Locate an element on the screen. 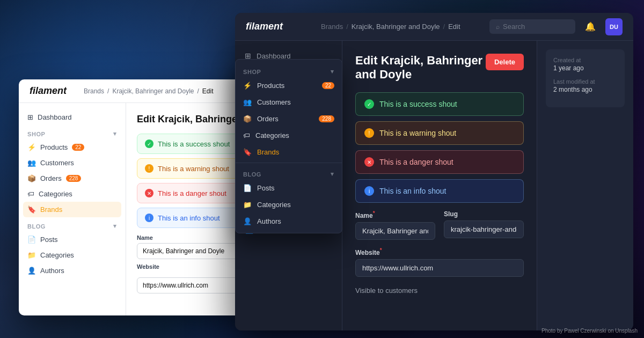  orders-icon: 📦 is located at coordinates (32, 178).